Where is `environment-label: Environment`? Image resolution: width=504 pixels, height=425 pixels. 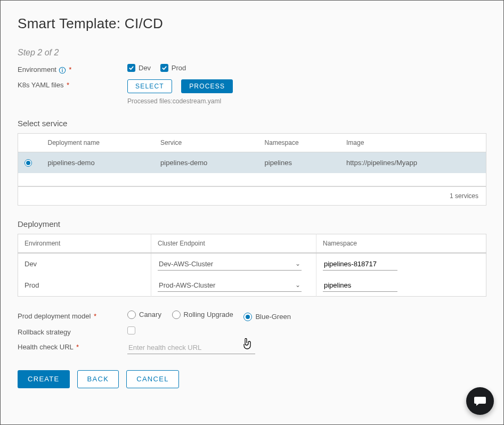 environment-label: Environment is located at coordinates (37, 69).